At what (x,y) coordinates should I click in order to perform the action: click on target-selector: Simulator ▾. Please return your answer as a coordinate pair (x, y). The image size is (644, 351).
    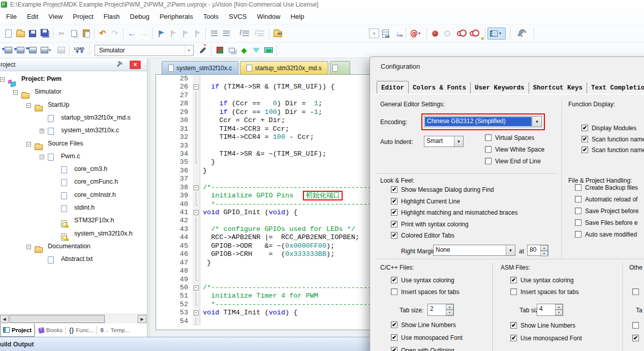
    Looking at the image, I should click on (144, 50).